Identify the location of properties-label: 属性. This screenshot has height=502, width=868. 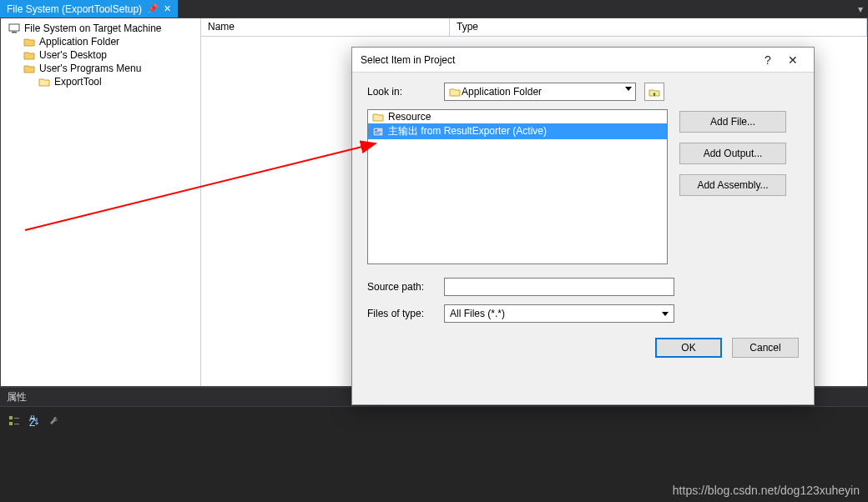
(17, 397).